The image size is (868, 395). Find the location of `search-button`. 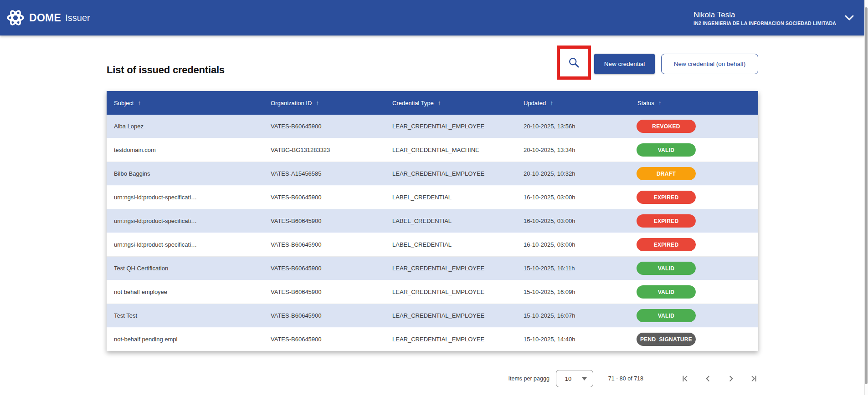

search-button is located at coordinates (574, 63).